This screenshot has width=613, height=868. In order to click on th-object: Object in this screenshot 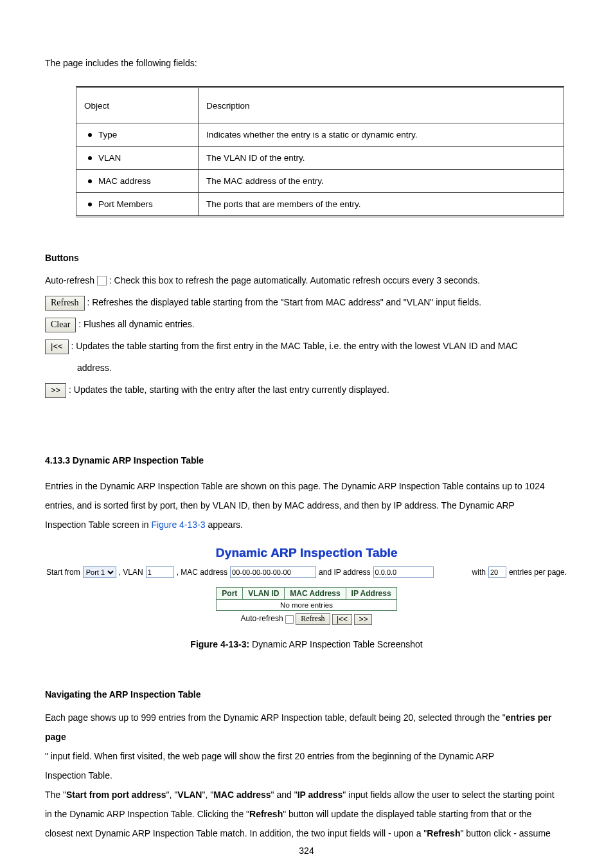, I will do `click(138, 105)`.